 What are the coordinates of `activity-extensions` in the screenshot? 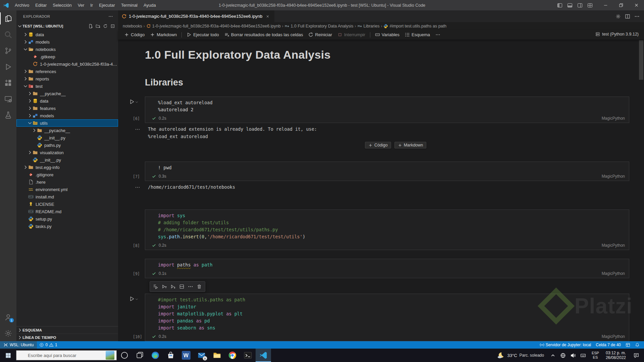 It's located at (8, 83).